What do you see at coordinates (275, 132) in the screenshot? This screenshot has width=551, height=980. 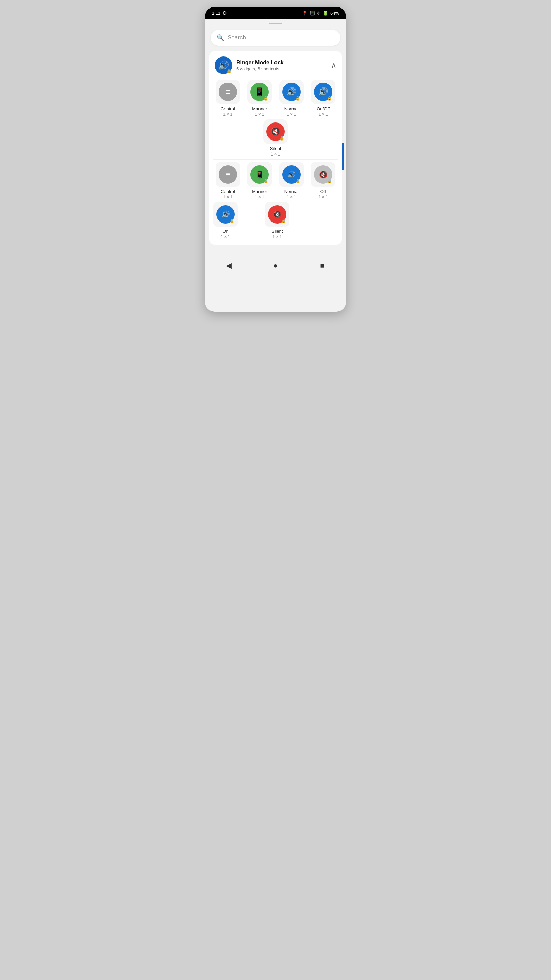 I see `widget-silent-circle: 🔇 🔒` at bounding box center [275, 132].